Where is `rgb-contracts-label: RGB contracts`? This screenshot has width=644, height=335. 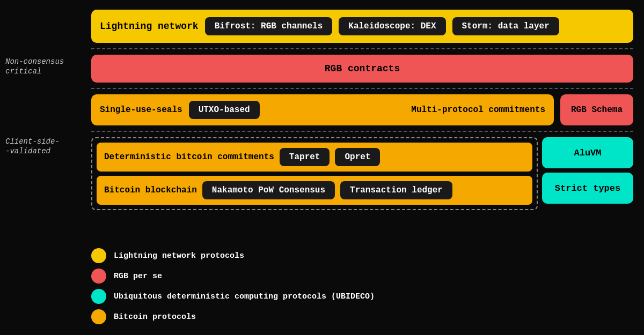
rgb-contracts-label: RGB contracts is located at coordinates (362, 69).